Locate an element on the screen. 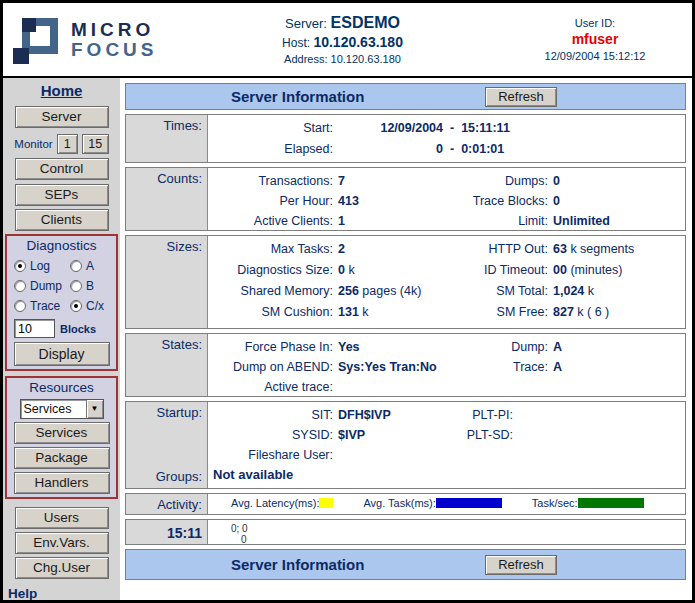  groups-value: Not available is located at coordinates (446, 475).